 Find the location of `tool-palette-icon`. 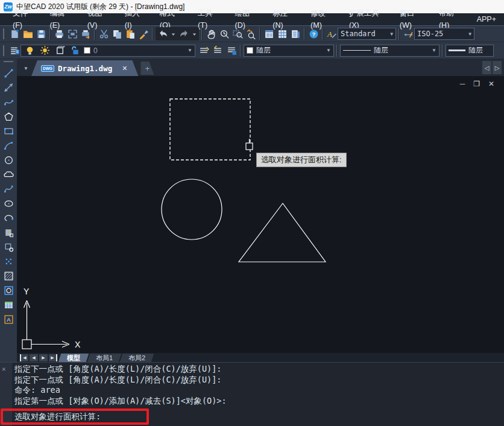

tool-palette-icon is located at coordinates (282, 34).